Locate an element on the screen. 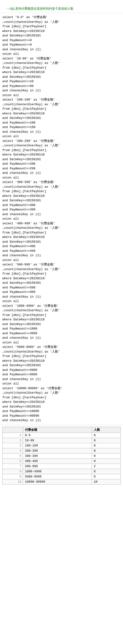 The height and width of the screenshot is (644, 123). table-row: 5300-3990 is located at coordinates (62, 456).